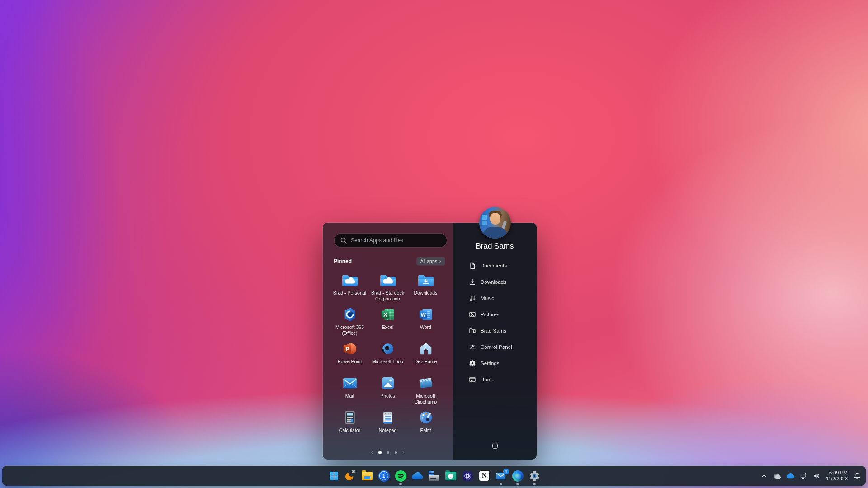 The image size is (868, 488). I want to click on system-tray: 6:09 PM 11/2/2023, so click(811, 476).